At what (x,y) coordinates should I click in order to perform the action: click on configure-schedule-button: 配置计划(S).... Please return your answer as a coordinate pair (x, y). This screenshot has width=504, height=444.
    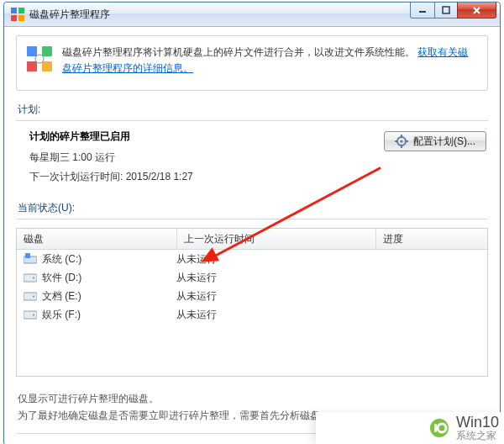
    Looking at the image, I should click on (435, 141).